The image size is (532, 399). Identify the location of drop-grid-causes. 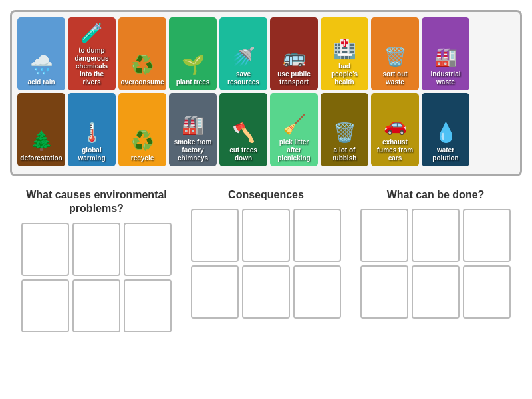
(96, 278).